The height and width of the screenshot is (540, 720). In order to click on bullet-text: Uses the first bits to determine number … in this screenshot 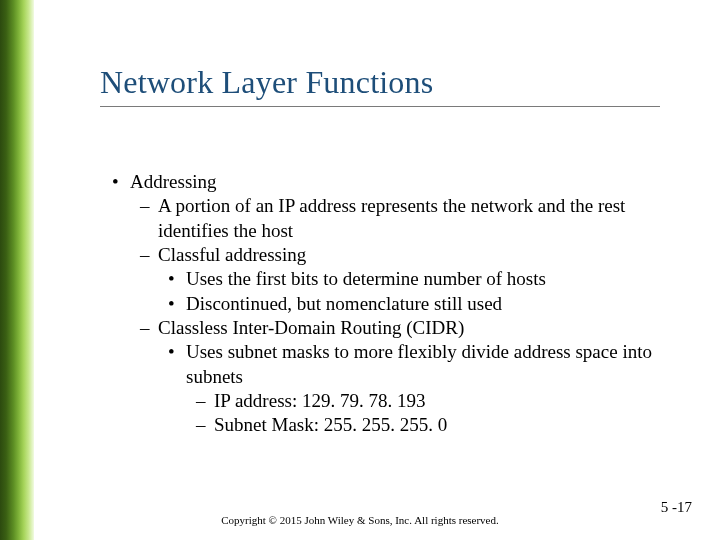, I will do `click(429, 279)`.